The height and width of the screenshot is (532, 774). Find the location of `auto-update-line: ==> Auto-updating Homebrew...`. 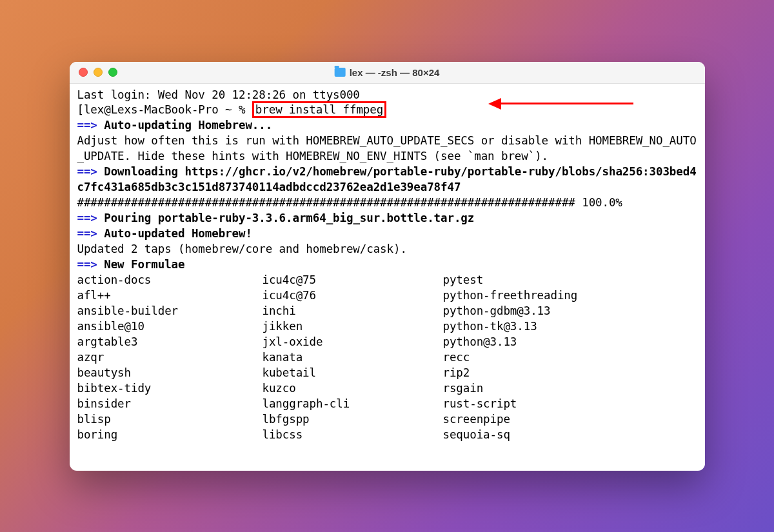

auto-update-line: ==> Auto-updating Homebrew... is located at coordinates (387, 126).